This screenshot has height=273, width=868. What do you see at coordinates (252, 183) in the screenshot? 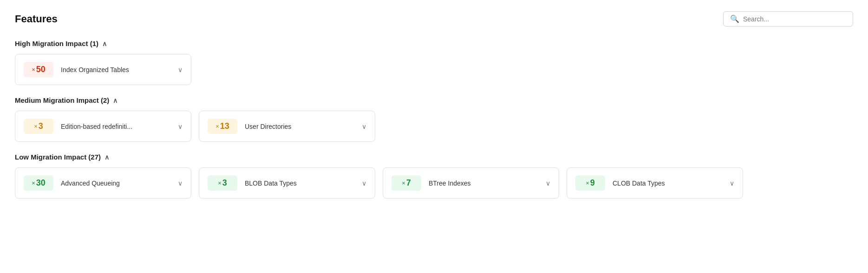
I see `card-left: ×3BLOB Data Types` at bounding box center [252, 183].